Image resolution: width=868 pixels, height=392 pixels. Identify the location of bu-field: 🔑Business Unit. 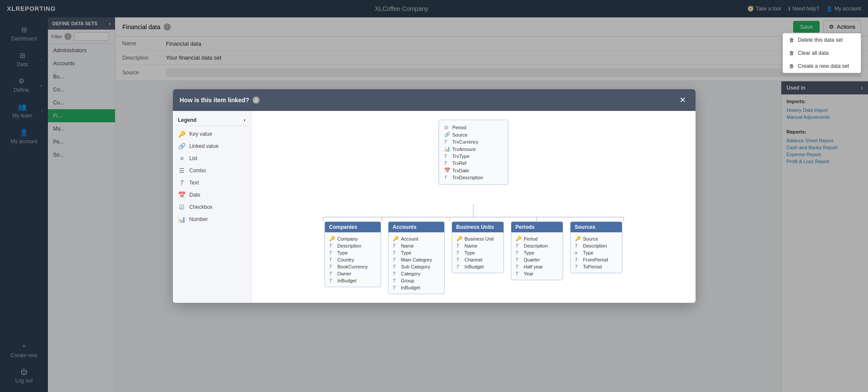
(478, 238).